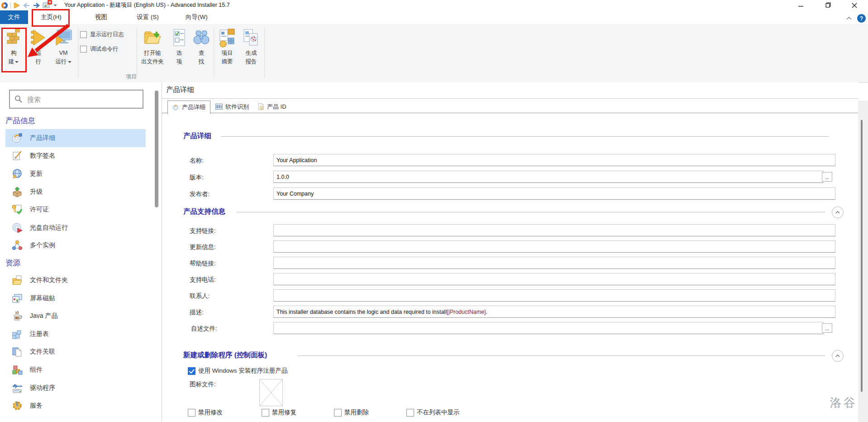  I want to click on find-button: 查 找, so click(201, 47).